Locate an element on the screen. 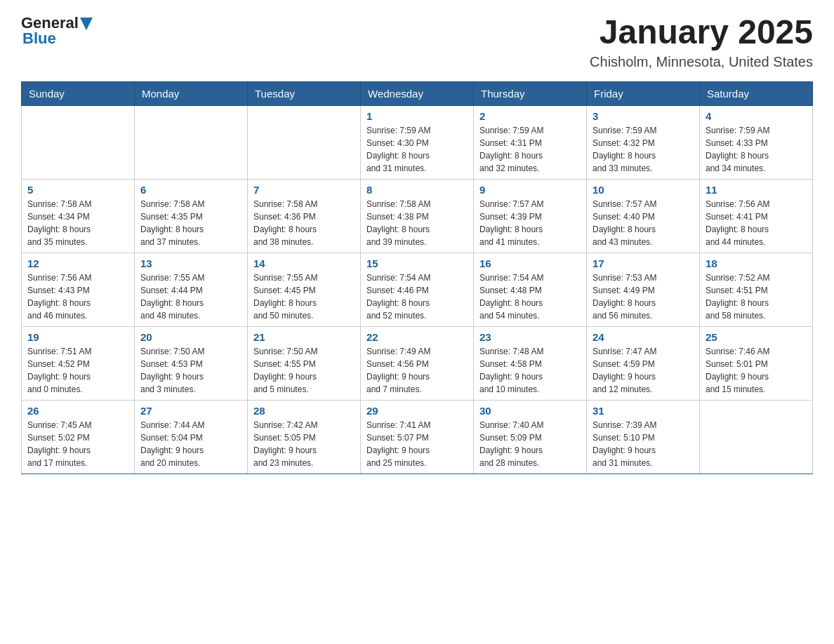 Image resolution: width=834 pixels, height=644 pixels. calendar-cell: 20Sunrise: 7:50 AMSunset: 4:53 PMDayligh… is located at coordinates (191, 363).